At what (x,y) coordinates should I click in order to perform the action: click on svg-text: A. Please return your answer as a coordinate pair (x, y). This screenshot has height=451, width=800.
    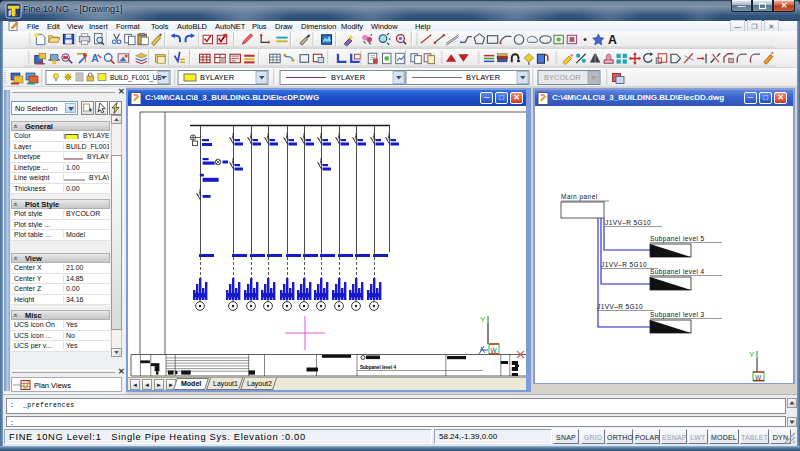
    Looking at the image, I should click on (612, 40).